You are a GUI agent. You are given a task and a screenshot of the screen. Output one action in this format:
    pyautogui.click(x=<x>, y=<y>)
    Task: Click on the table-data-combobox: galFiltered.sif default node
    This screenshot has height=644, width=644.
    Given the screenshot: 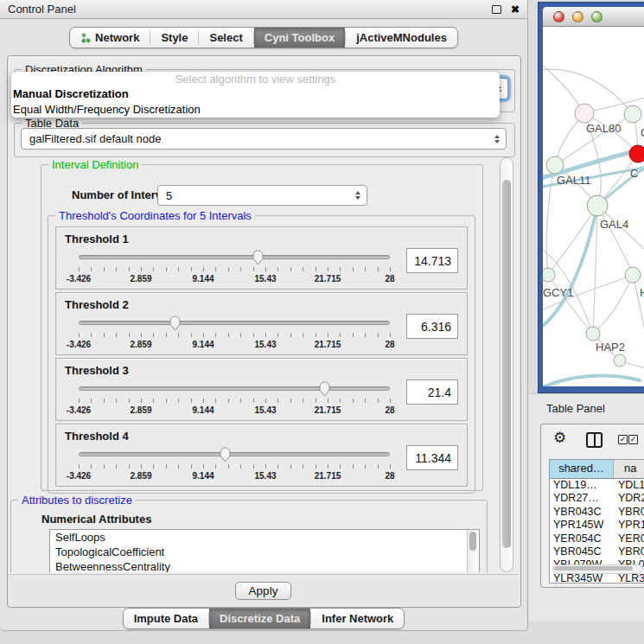 What is the action you would take?
    pyautogui.click(x=264, y=138)
    